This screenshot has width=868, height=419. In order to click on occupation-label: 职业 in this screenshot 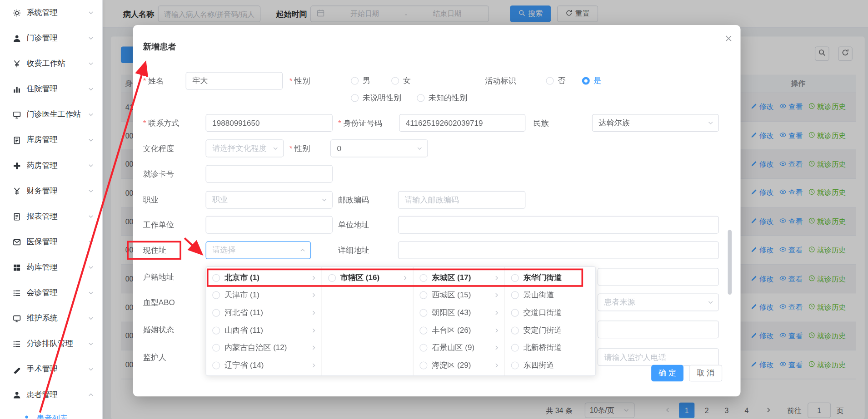, I will do `click(151, 200)`.